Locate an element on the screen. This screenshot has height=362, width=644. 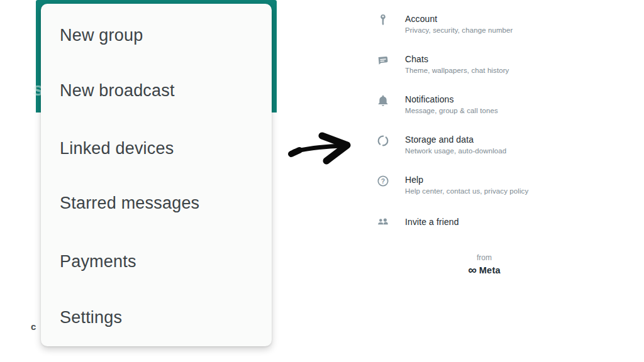
data-usage-icon is located at coordinates (384, 141).